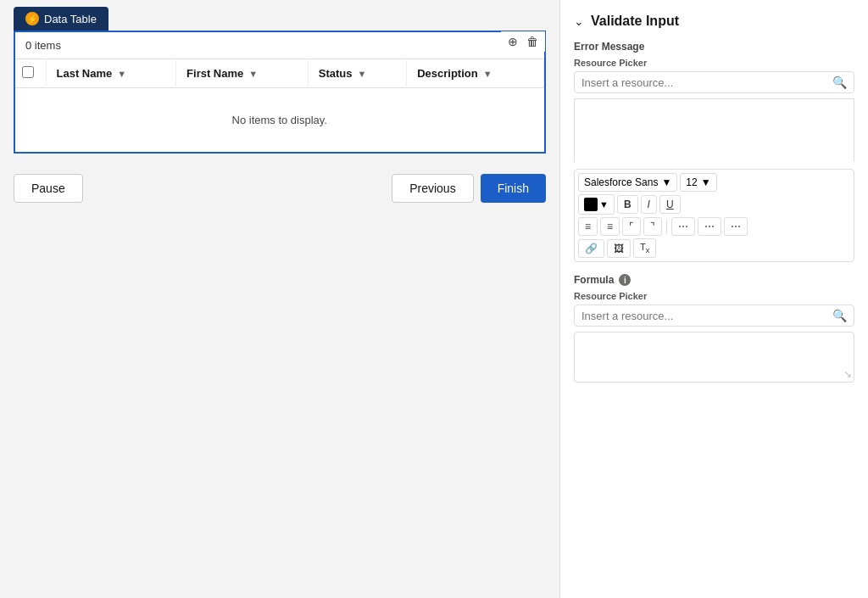  I want to click on rich-text-toolbar: Salesforce Sans ▼ 12 ▼ ▼ B I U, so click(714, 215).